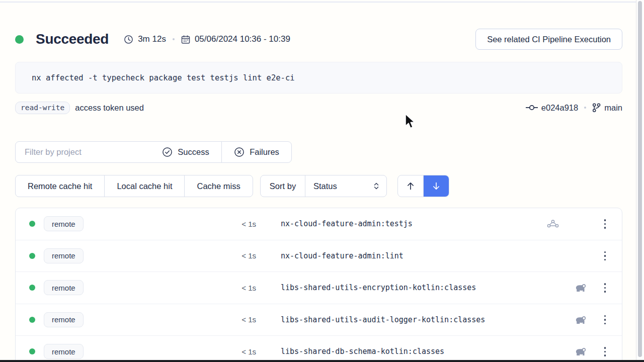  What do you see at coordinates (559, 108) in the screenshot?
I see `commit-hash: e024a918` at bounding box center [559, 108].